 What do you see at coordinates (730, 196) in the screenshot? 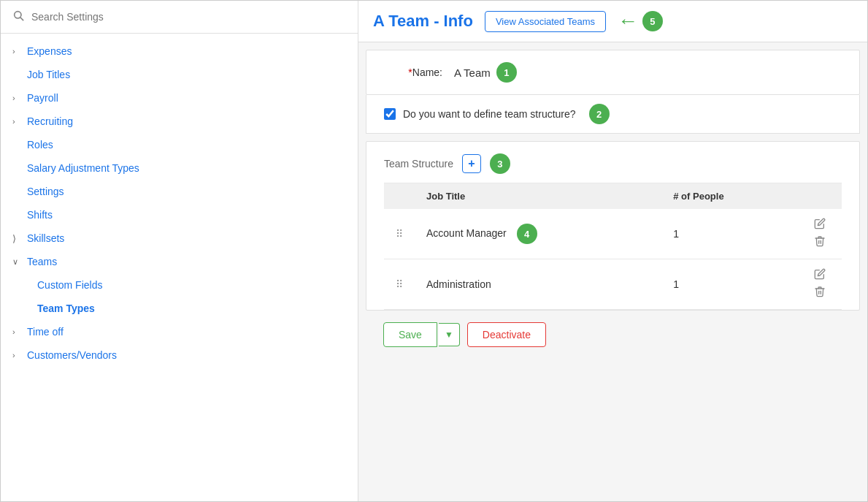
I see `num-people-col-header: # of People` at bounding box center [730, 196].